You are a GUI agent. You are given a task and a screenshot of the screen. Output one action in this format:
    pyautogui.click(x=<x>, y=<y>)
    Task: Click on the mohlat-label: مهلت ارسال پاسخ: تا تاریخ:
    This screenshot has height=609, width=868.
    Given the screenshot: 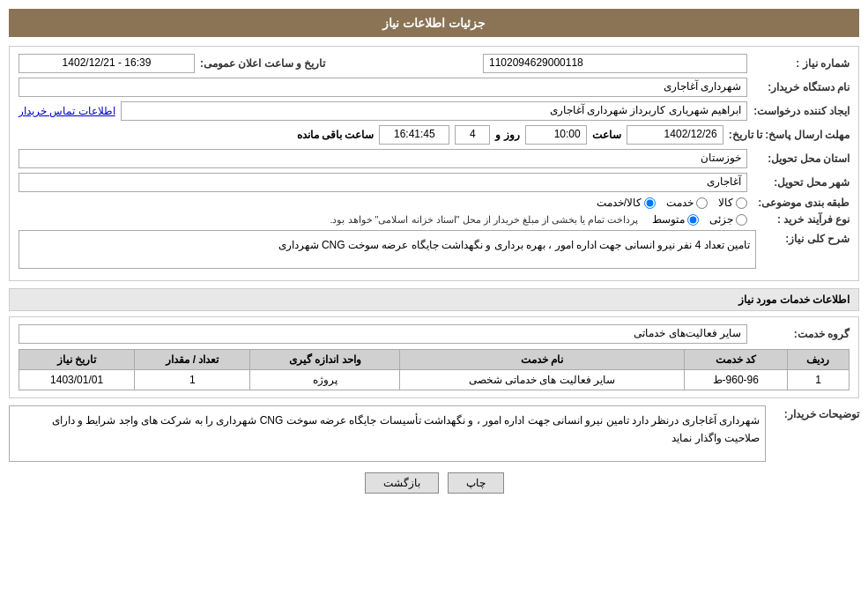 What is the action you would take?
    pyautogui.click(x=790, y=135)
    